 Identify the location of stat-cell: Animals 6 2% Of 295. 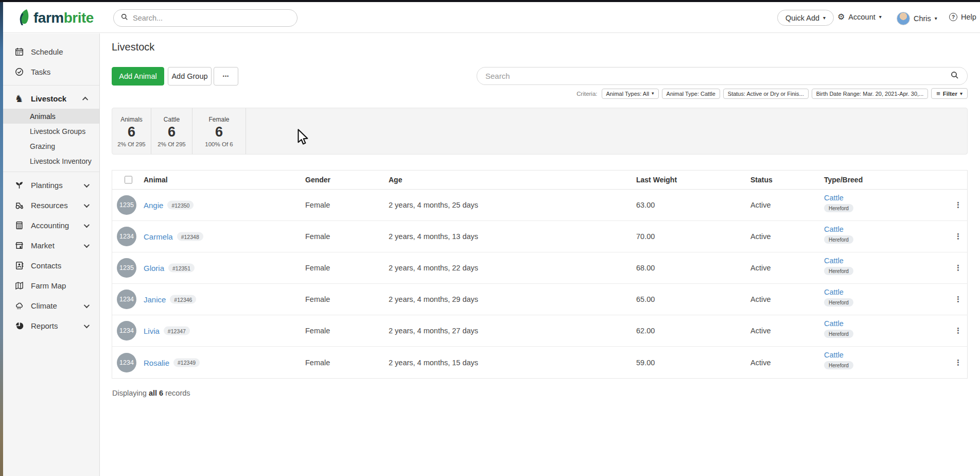
(132, 131).